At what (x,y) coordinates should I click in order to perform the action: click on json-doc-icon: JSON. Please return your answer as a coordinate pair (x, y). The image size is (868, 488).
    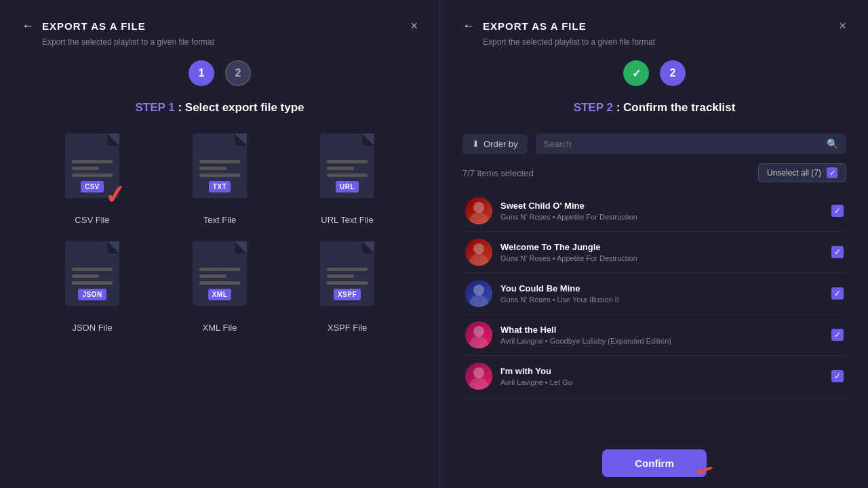
    Looking at the image, I should click on (92, 274).